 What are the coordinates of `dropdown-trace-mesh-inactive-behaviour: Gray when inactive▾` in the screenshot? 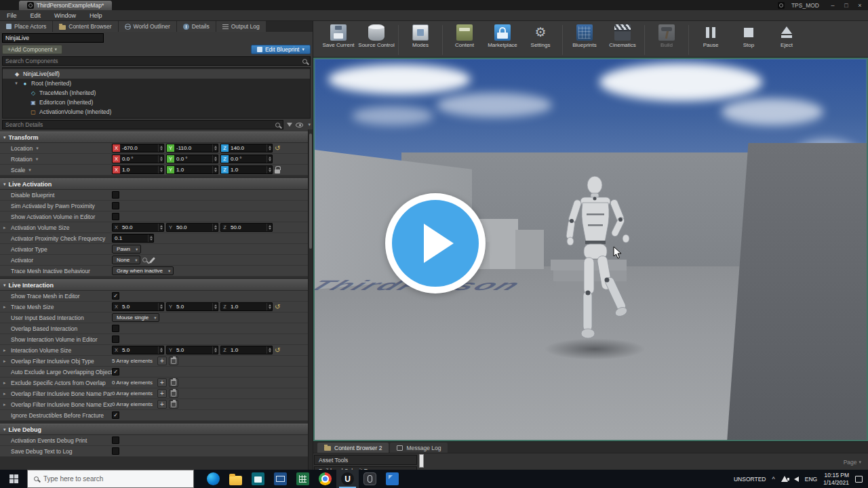 It's located at (142, 271).